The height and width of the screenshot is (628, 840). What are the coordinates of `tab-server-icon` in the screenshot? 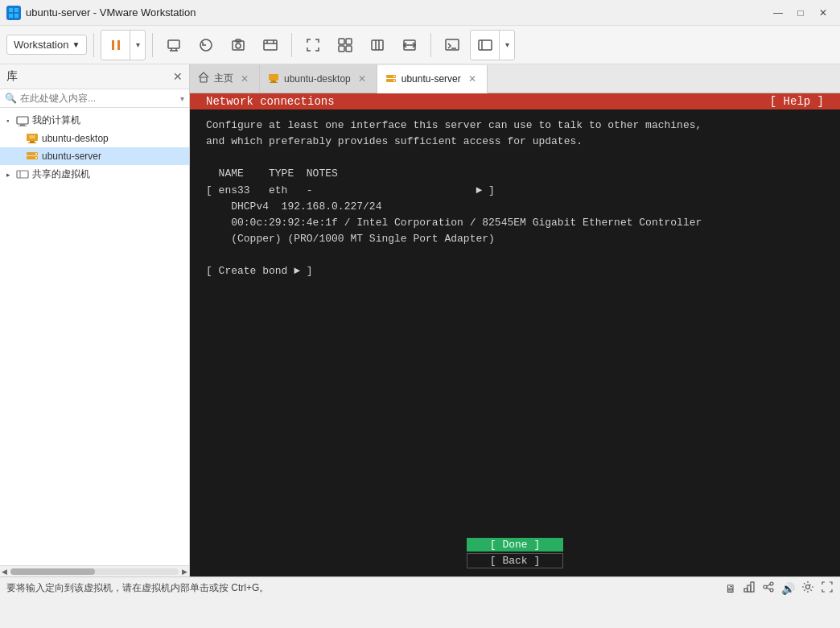 It's located at (391, 79).